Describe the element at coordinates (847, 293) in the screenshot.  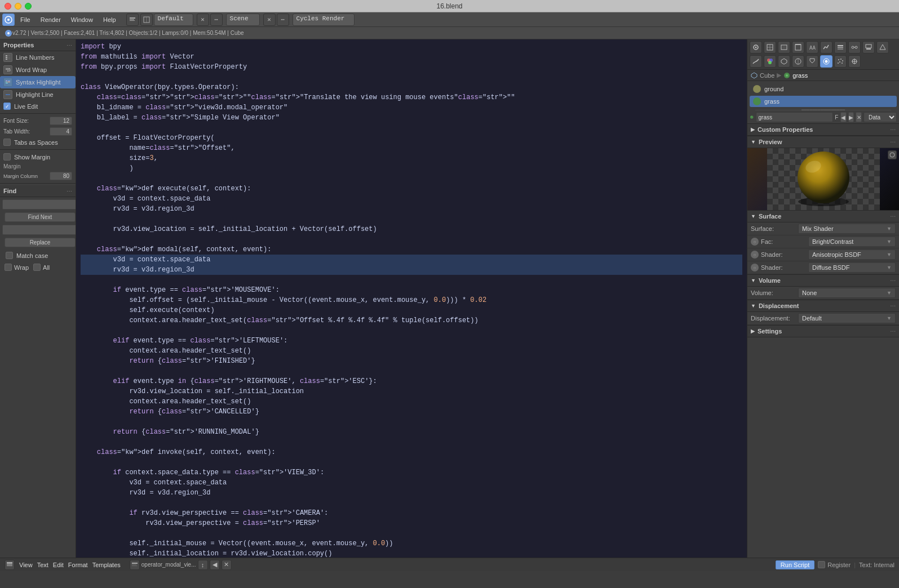
I see `volume-value: None ▼` at that location.